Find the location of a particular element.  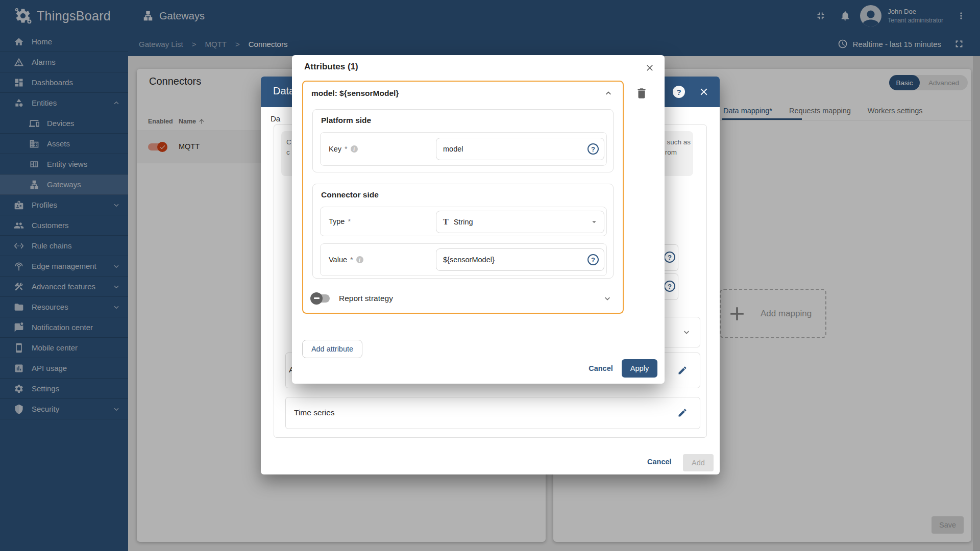

platform-side-section: Platform side Key * i model ? is located at coordinates (463, 141).